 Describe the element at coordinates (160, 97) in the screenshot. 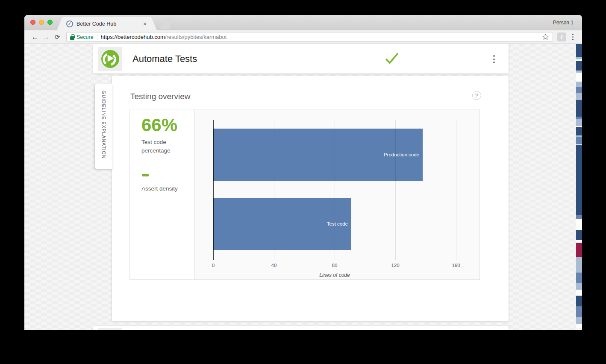

I see `section-title: Testing overview` at that location.